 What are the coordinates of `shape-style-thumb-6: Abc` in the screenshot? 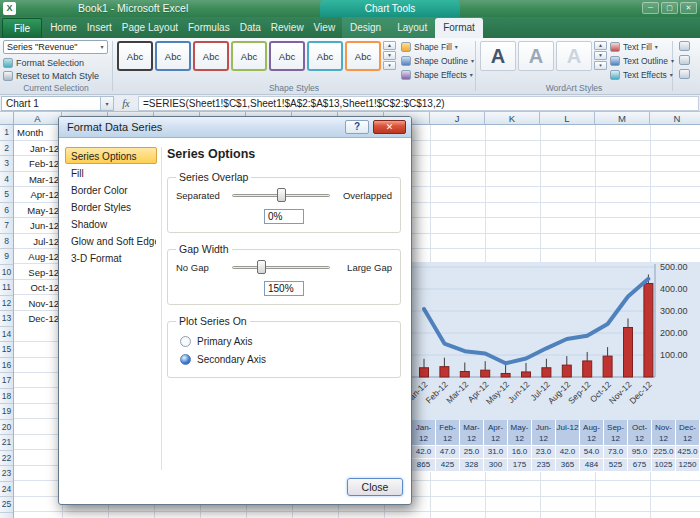 It's located at (325, 56).